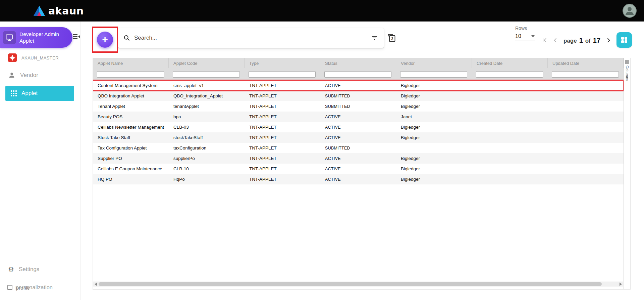  I want to click on profile-checkbox, so click(10, 288).